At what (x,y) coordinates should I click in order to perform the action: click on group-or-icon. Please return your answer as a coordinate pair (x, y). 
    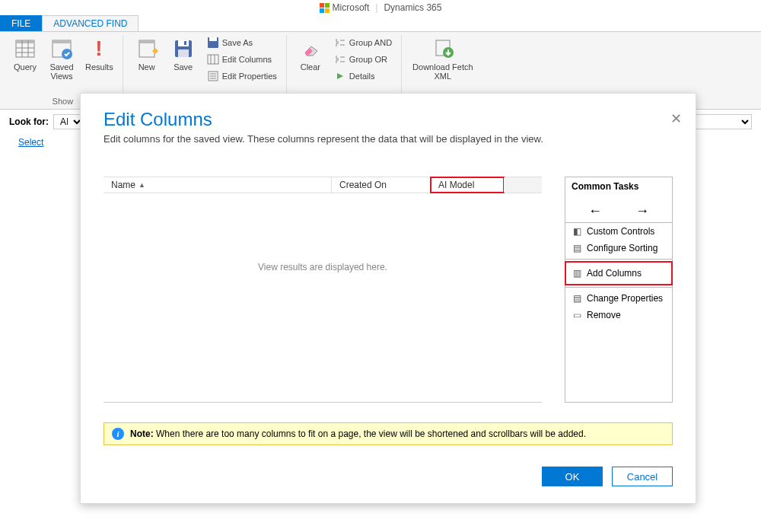
    Looking at the image, I should click on (340, 59).